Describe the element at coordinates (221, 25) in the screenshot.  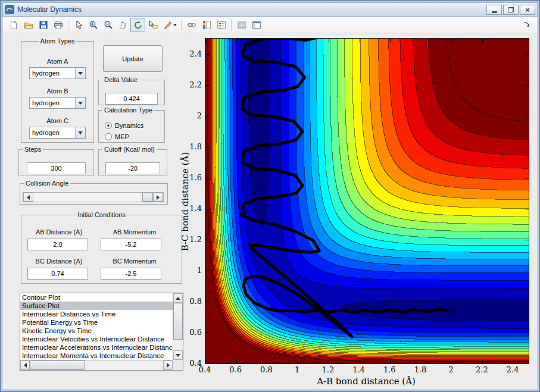
I see `insert-legend-button` at that location.